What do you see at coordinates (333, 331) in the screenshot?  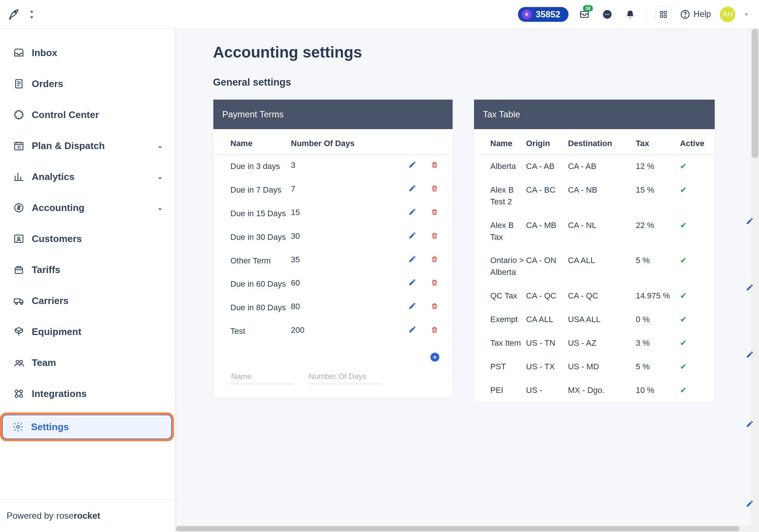 I see `payment-term-row: Test200` at bounding box center [333, 331].